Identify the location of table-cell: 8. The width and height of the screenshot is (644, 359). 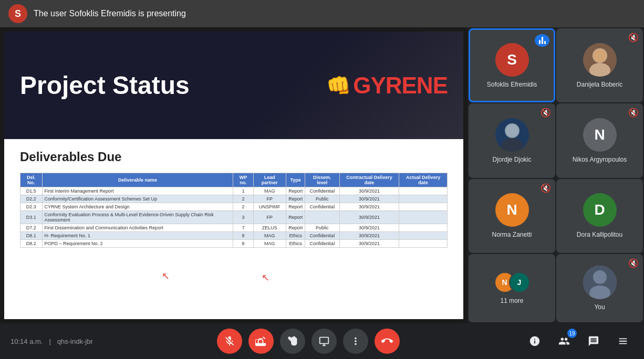
(243, 244).